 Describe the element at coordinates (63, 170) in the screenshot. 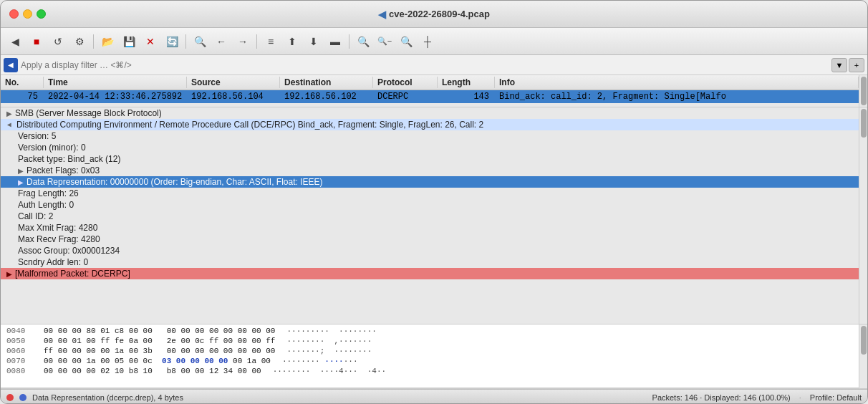

I see `pkt-flags-label: Packet Flags: 0x03` at that location.